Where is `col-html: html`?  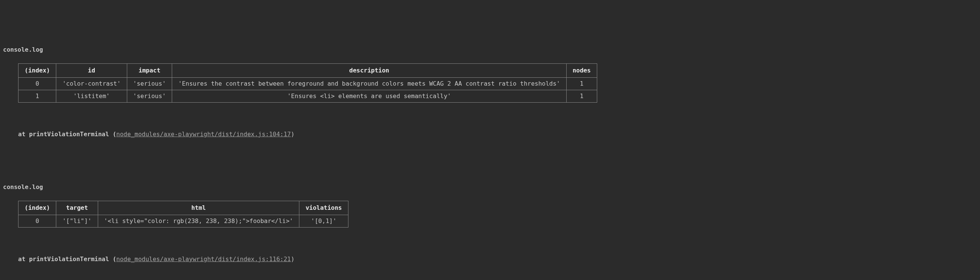
col-html: html is located at coordinates (199, 208).